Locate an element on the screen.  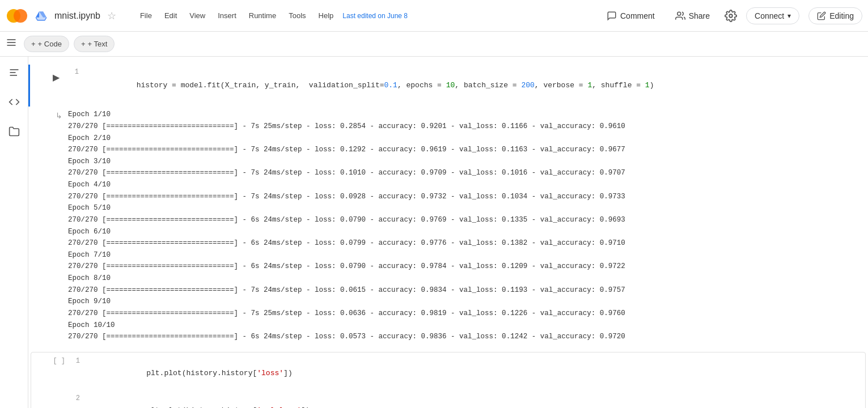
menu-bar: File Edit View Insert Runtime Tools Help… is located at coordinates (271, 16).